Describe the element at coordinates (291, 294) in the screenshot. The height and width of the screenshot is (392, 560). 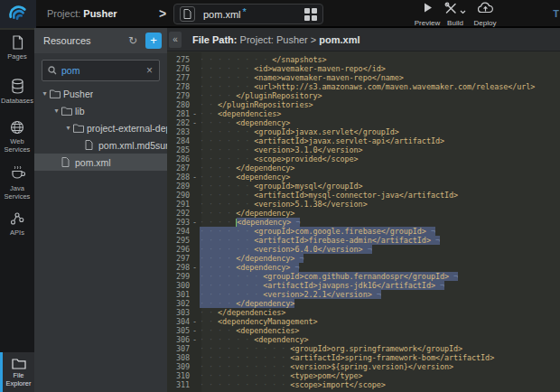
I see `code-text: · · · · · · · <version>2.2.1</version> ¬` at that location.